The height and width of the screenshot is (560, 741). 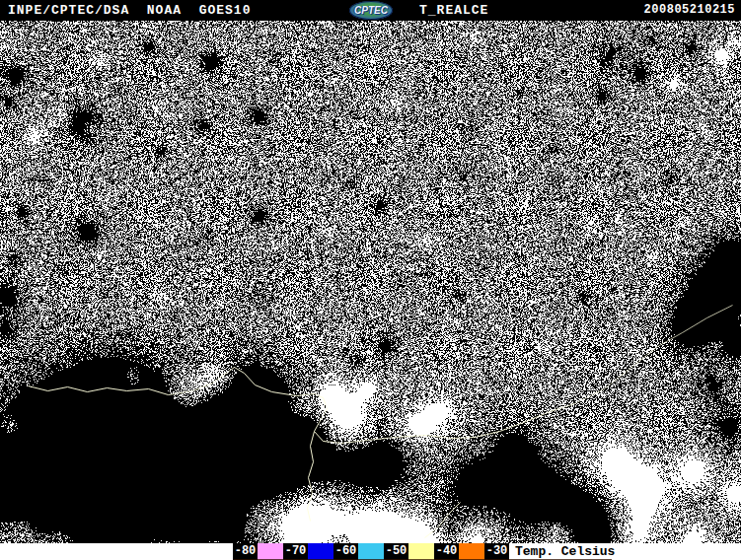 I want to click on product-name-label: T_REALCE, so click(x=454, y=10).